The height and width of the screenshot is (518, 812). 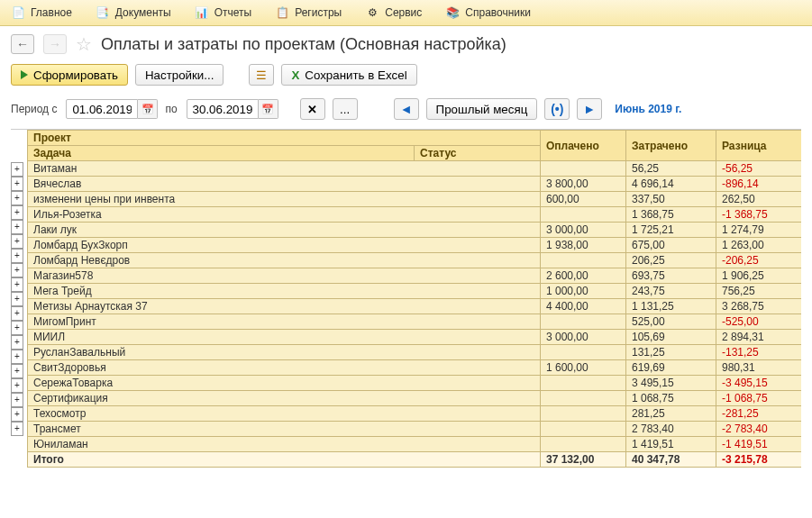 I want to click on cell-diff: 262,50, so click(x=759, y=200).